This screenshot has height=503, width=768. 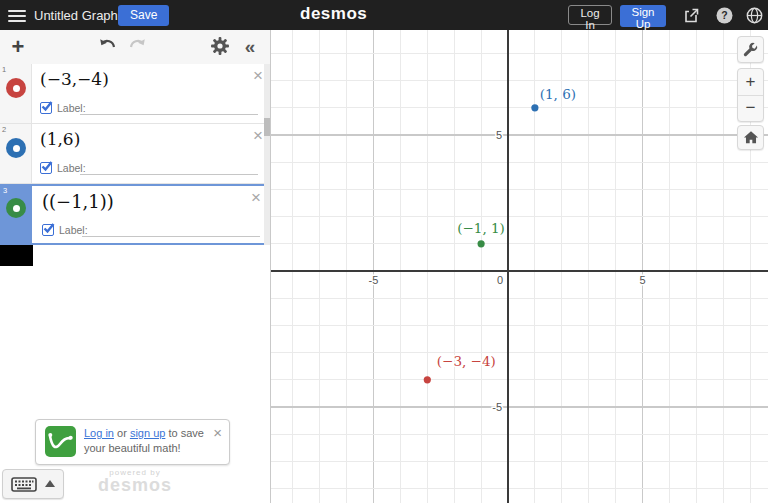 I want to click on black-rectangle-artifact, so click(x=16, y=256).